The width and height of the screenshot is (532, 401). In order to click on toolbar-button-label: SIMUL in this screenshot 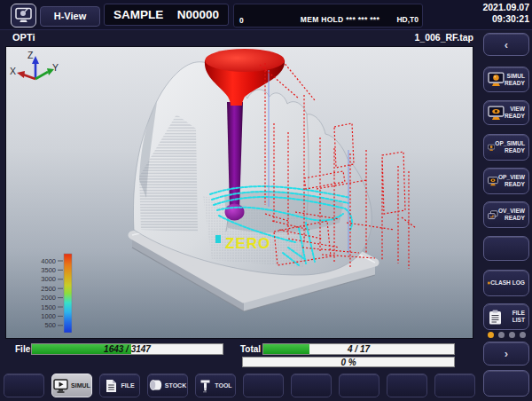, I will do `click(81, 385)`.